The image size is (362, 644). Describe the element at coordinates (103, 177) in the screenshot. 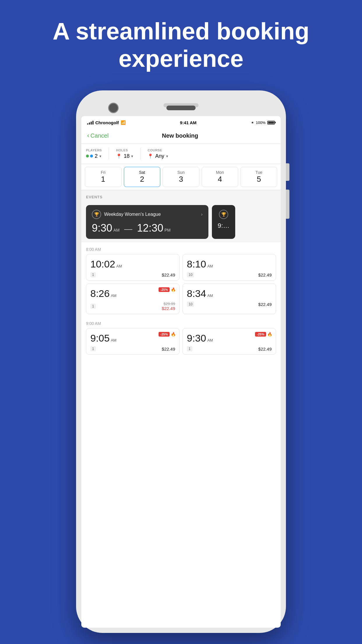

I see `date-fri: Fri 1` at that location.